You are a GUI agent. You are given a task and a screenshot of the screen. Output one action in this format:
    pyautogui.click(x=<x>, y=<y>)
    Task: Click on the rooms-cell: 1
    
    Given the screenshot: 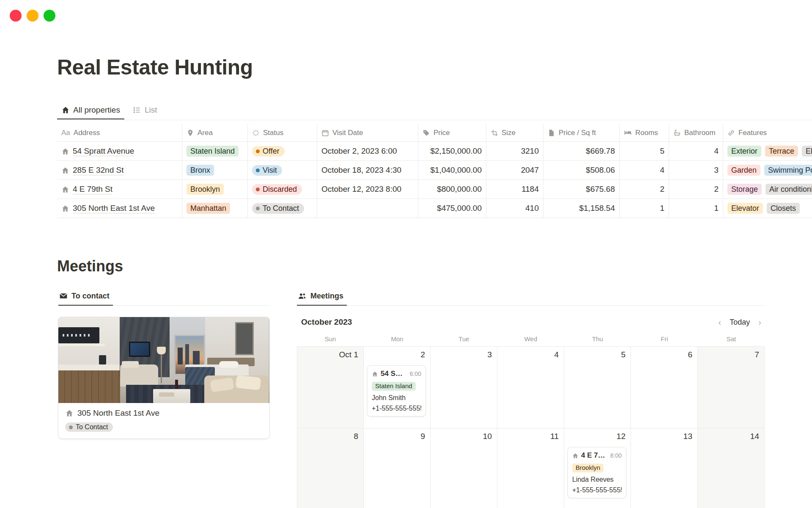 What is the action you would take?
    pyautogui.click(x=645, y=208)
    